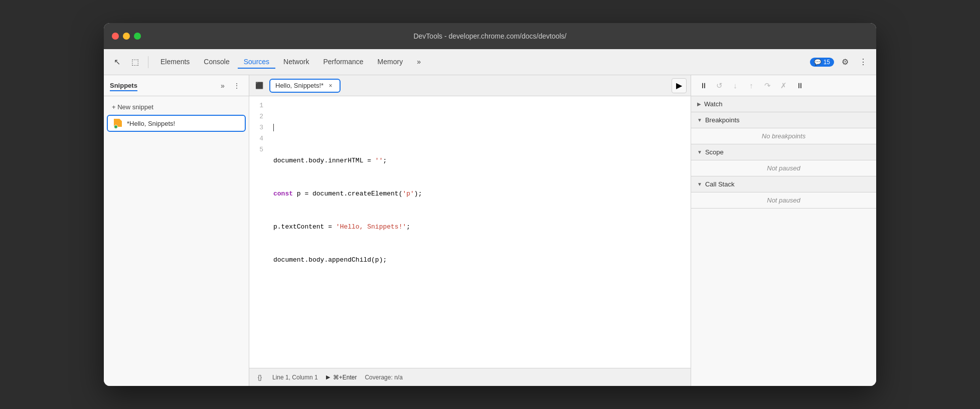 The image size is (980, 409). Describe the element at coordinates (783, 200) in the screenshot. I see `callstack-not-paused-text: Not paused` at that location.